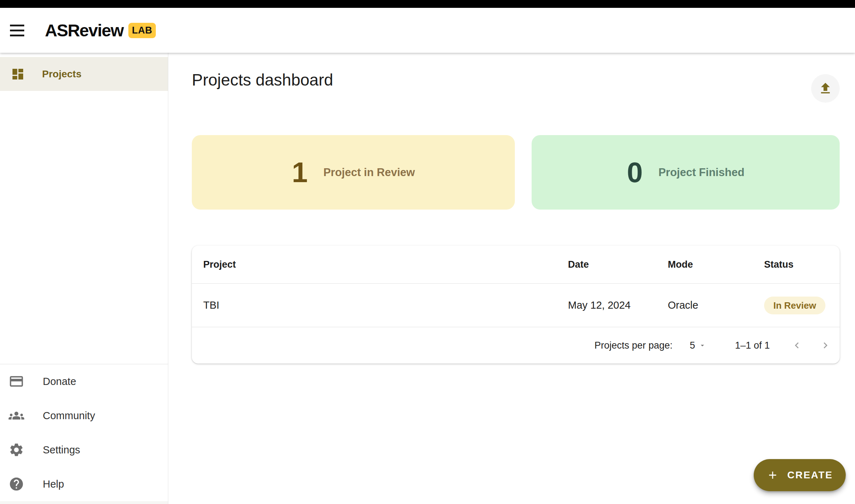  Describe the element at coordinates (84, 72) in the screenshot. I see `sidebar-primary-nav: Projects` at that location.